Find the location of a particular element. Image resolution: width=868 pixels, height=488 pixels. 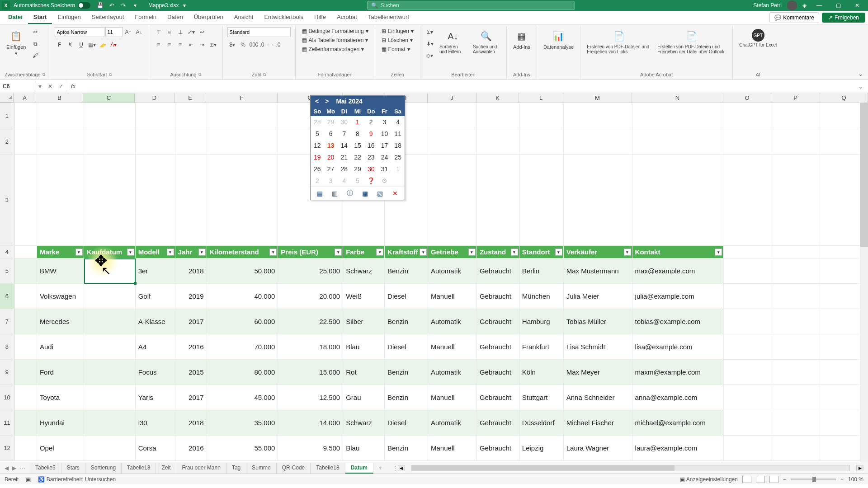

thousands-icon: 000 is located at coordinates (254, 45).